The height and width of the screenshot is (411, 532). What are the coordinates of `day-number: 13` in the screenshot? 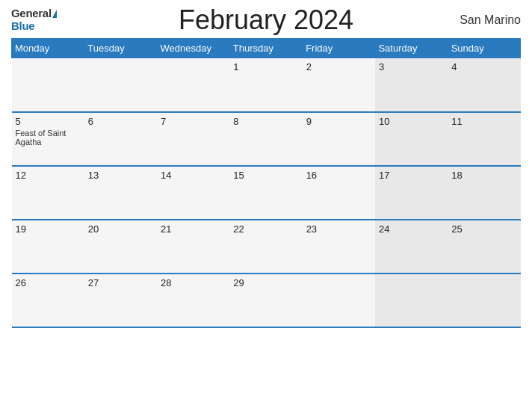 It's located at (121, 175).